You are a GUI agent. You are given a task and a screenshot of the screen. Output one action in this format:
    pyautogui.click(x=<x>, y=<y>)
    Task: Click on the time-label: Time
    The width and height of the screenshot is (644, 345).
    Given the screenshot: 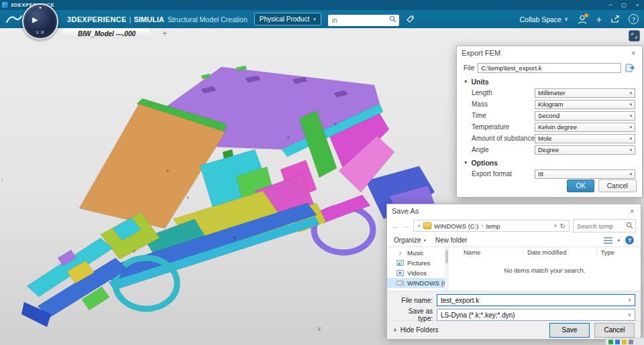 What is the action you would take?
    pyautogui.click(x=503, y=115)
    